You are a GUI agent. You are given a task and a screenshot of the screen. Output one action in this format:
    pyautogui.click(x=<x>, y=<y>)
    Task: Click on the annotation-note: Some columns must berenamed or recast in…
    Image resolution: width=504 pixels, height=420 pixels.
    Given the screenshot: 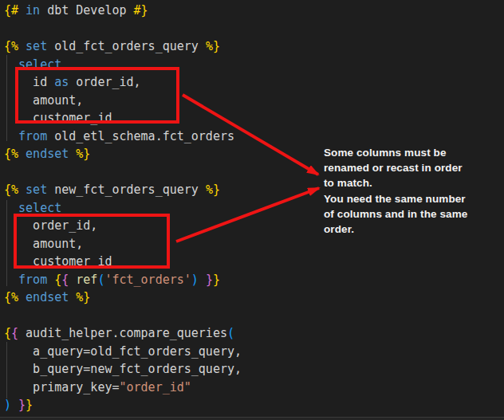 What is the action you would take?
    pyautogui.click(x=396, y=191)
    